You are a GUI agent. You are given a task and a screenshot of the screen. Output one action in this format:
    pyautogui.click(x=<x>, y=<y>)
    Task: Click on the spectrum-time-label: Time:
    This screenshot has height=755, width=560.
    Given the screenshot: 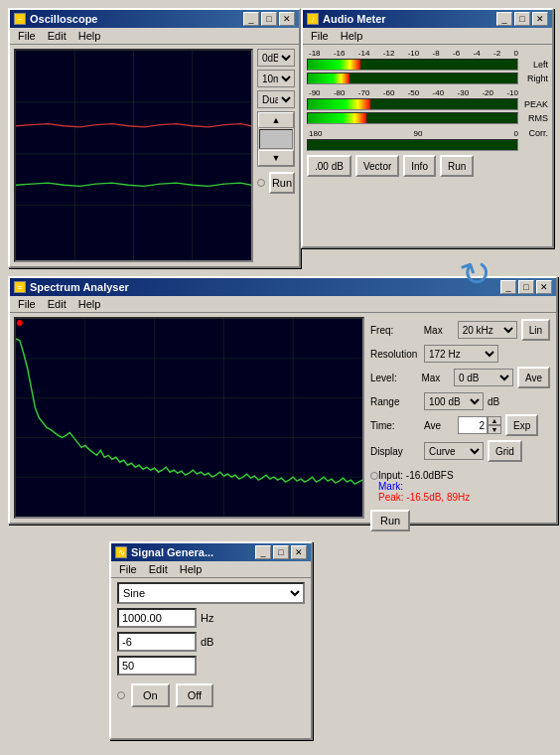 What is the action you would take?
    pyautogui.click(x=395, y=425)
    